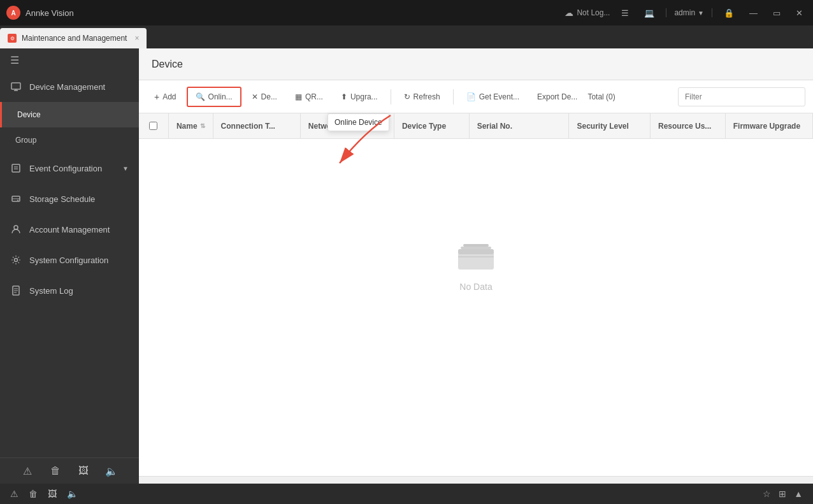 Image resolution: width=813 pixels, height=504 pixels. I want to click on export-button: Export De..., so click(557, 97).